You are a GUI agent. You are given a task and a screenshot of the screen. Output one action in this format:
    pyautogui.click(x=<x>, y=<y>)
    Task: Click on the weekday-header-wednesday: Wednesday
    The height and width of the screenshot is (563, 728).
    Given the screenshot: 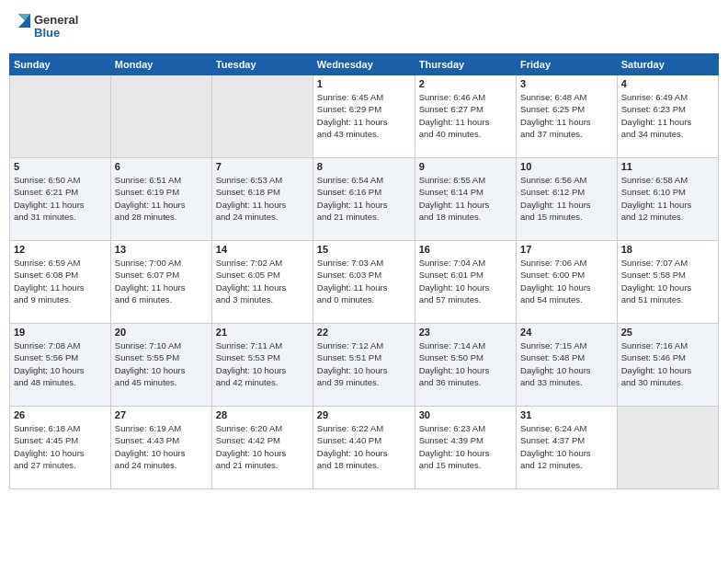 What is the action you would take?
    pyautogui.click(x=364, y=64)
    